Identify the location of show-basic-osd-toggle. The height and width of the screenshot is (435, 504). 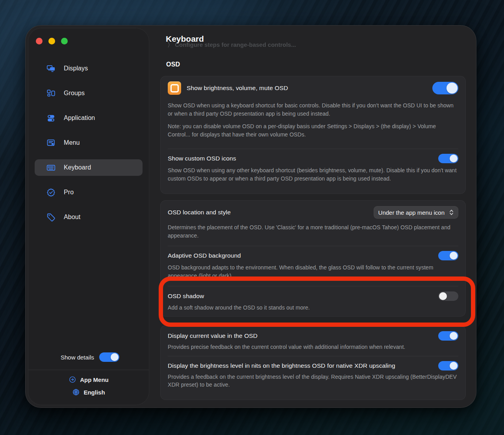
(445, 88).